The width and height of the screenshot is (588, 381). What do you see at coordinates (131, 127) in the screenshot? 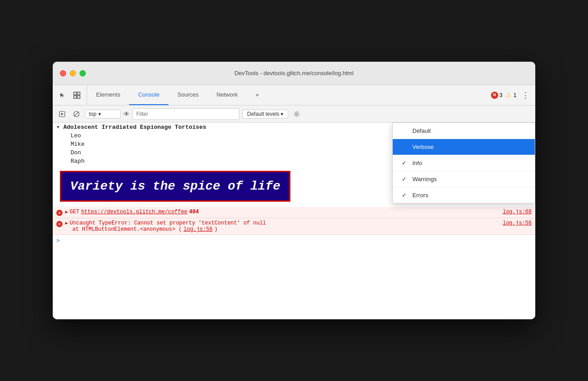
I see `tree-group-label: ▾ Adolescent Irradiated Espionage Tortoi…` at bounding box center [131, 127].